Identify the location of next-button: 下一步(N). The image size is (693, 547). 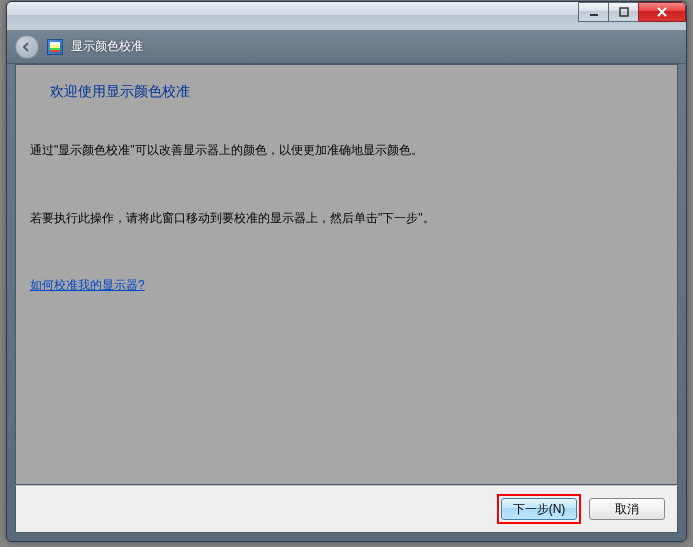
(539, 509).